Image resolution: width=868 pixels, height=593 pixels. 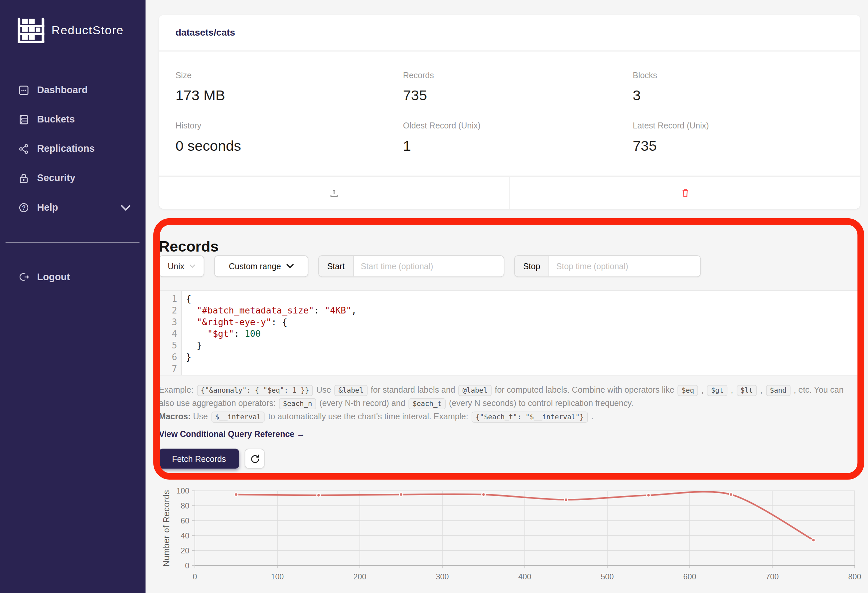 I want to click on inline-code-chip: {"$each_t": "$__interval"}, so click(x=530, y=417).